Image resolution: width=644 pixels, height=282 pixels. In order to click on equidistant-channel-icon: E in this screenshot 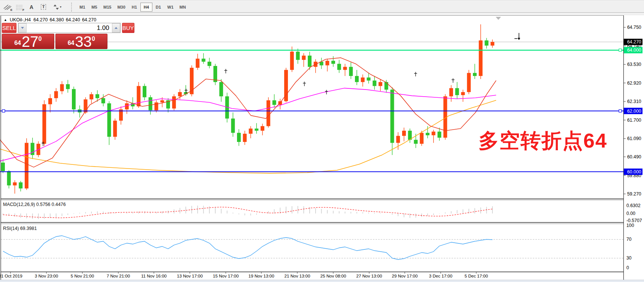, I will do `click(7, 7)`.